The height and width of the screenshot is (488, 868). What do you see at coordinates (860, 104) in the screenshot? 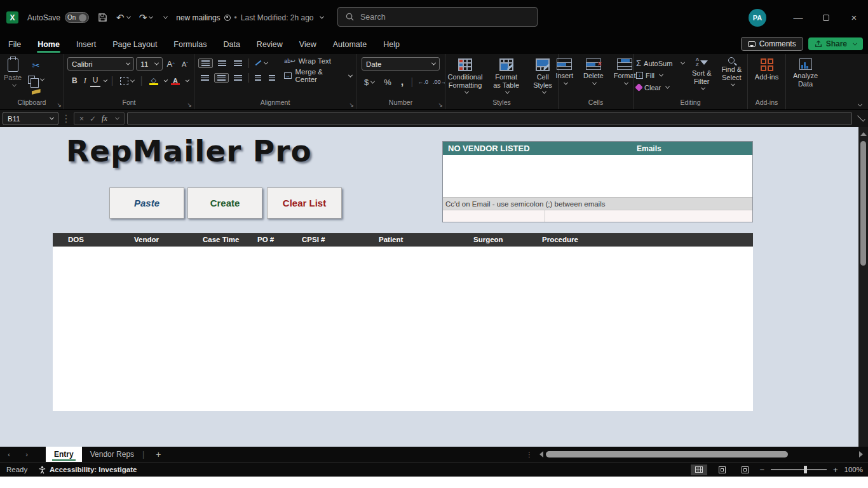
I see `collapse-ribbon-chevron-icon` at bounding box center [860, 104].